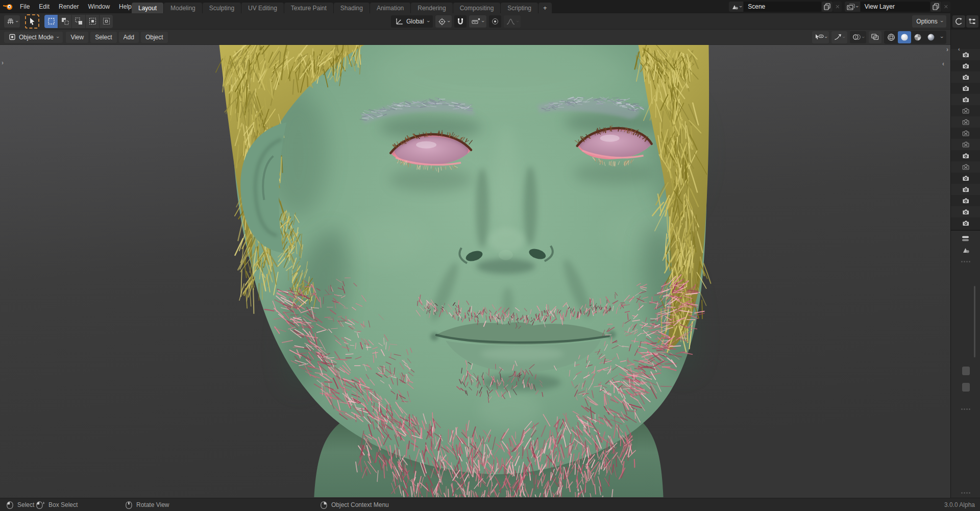 The height and width of the screenshot is (511, 980). Describe the element at coordinates (44, 7) in the screenshot. I see `menu-edit: Edit` at that location.